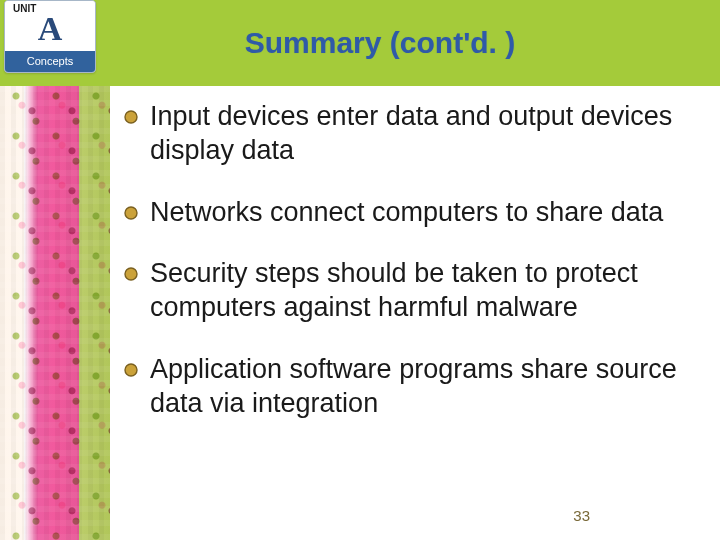  What do you see at coordinates (50, 62) in the screenshot?
I see `unit-subtitle: Concepts` at bounding box center [50, 62].